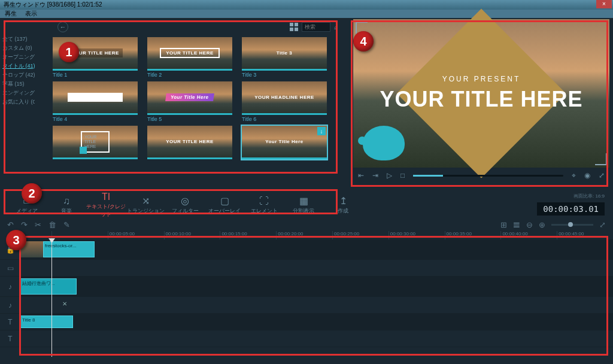 This screenshot has height=364, width=613. What do you see at coordinates (336, 28) in the screenshot?
I see `search-icon: ⌕` at bounding box center [336, 28].